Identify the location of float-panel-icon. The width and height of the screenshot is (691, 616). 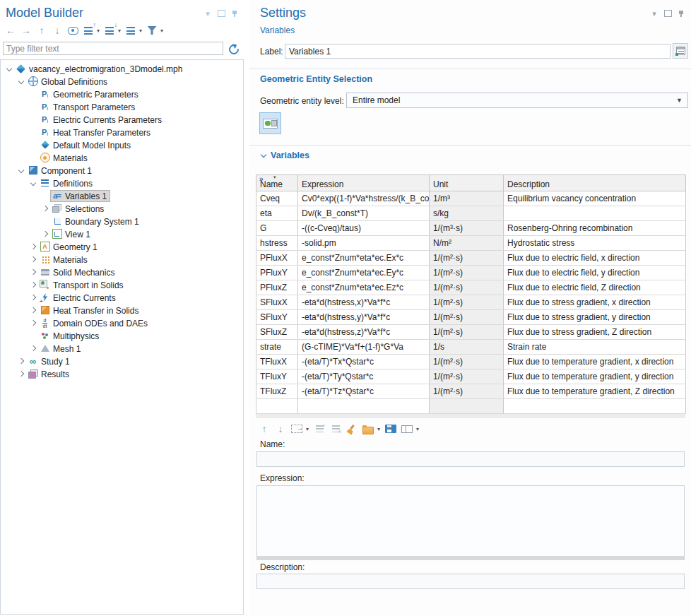
(668, 13).